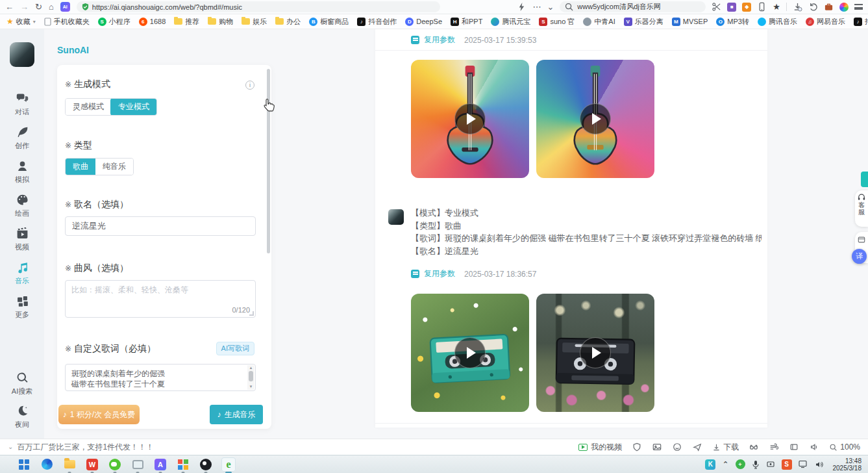 This screenshot has height=473, width=868. I want to click on plugin-icon: ◆, so click(747, 7).